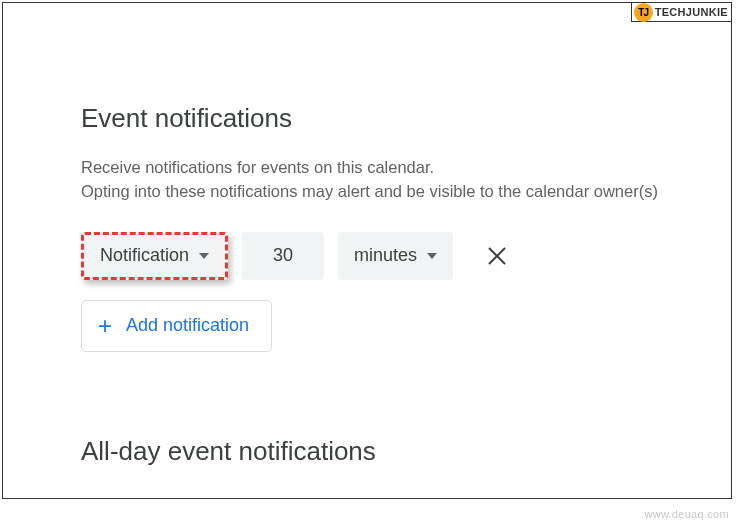 The height and width of the screenshot is (524, 737). What do you see at coordinates (188, 326) in the screenshot?
I see `add-notification-label: Add notification` at bounding box center [188, 326].